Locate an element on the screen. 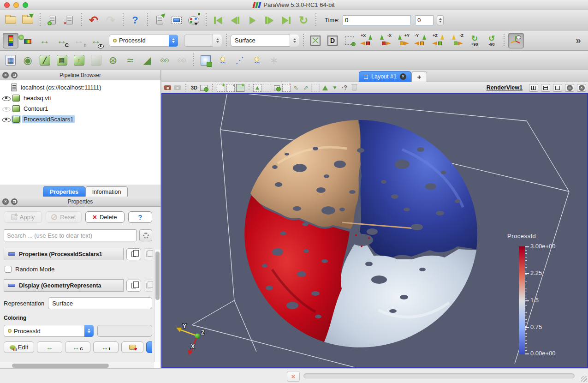 This screenshot has height=383, width=588. toggle-interaction-mode-button: 3D is located at coordinates (194, 88).